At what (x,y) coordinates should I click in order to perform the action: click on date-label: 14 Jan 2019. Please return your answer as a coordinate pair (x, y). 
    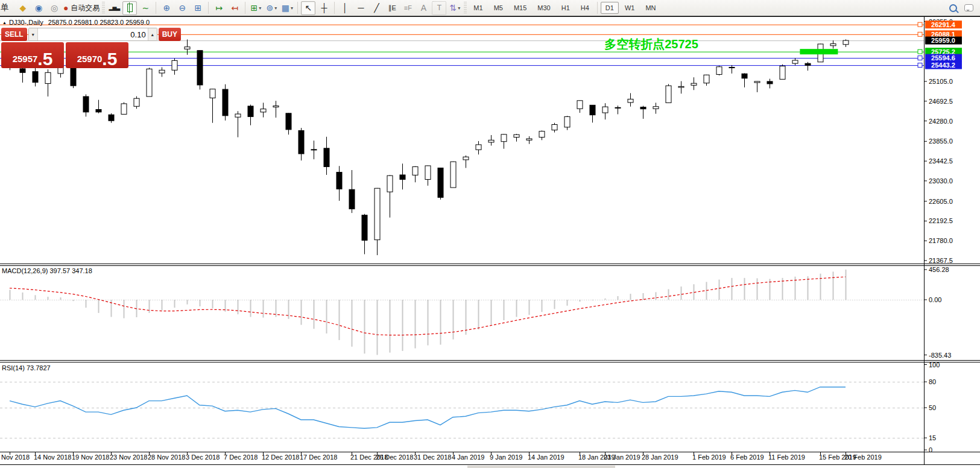
    Looking at the image, I should click on (546, 457).